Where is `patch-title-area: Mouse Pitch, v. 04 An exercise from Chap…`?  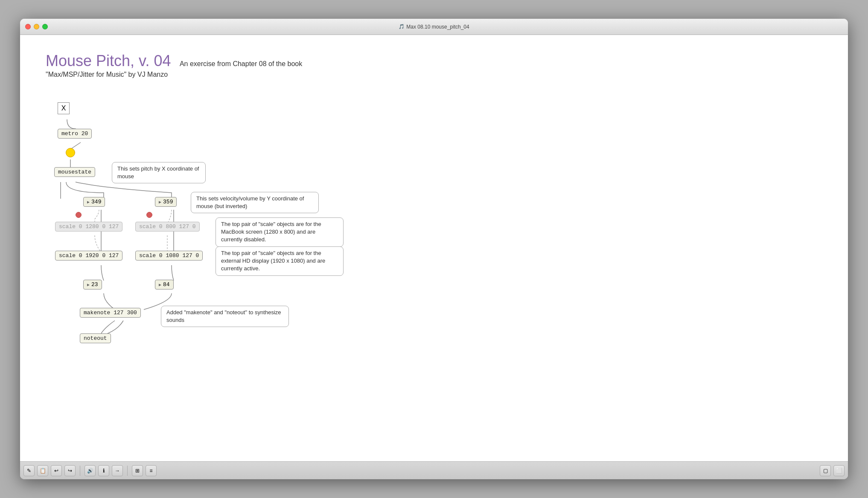
patch-title-area: Mouse Pitch, v. 04 An exercise from Chap… is located at coordinates (174, 66).